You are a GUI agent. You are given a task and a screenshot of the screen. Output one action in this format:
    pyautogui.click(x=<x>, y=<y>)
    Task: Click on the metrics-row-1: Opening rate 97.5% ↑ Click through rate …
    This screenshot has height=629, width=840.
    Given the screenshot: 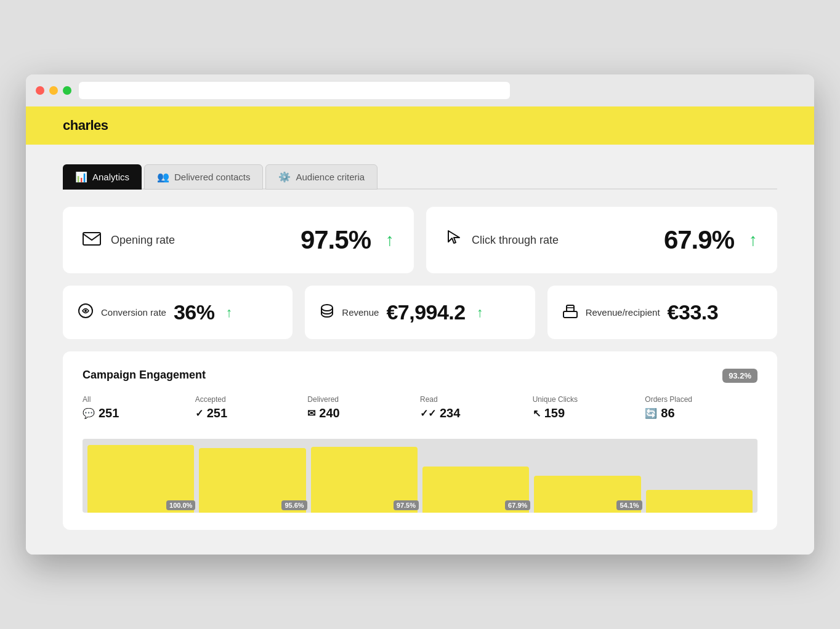 What is the action you would take?
    pyautogui.click(x=420, y=240)
    